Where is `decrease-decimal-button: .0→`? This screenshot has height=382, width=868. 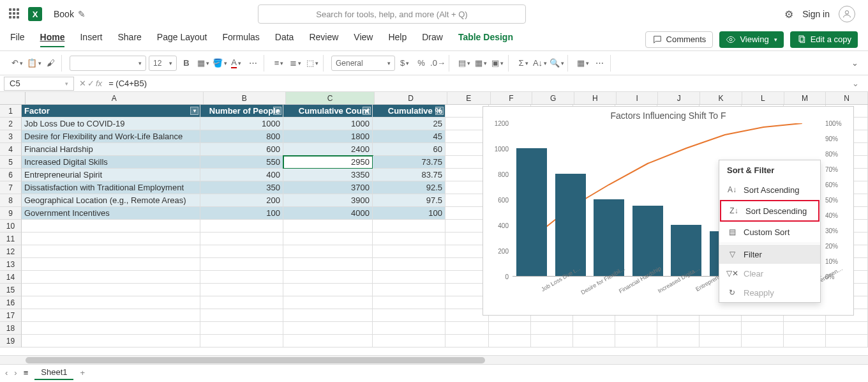 decrease-decimal-button: .0→ is located at coordinates (438, 63).